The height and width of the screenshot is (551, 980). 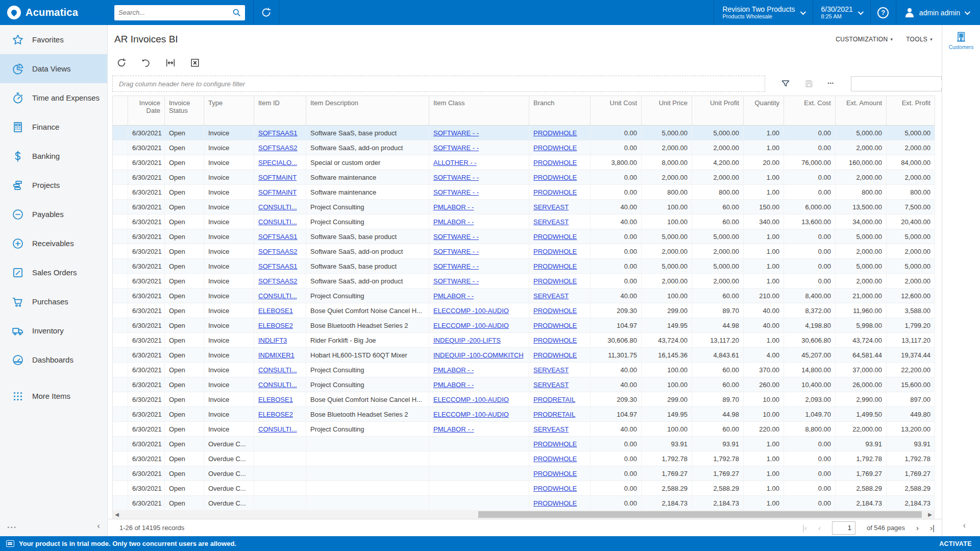 What do you see at coordinates (54, 273) in the screenshot?
I see `sidebar-item-sales-orders: Sales Orders` at bounding box center [54, 273].